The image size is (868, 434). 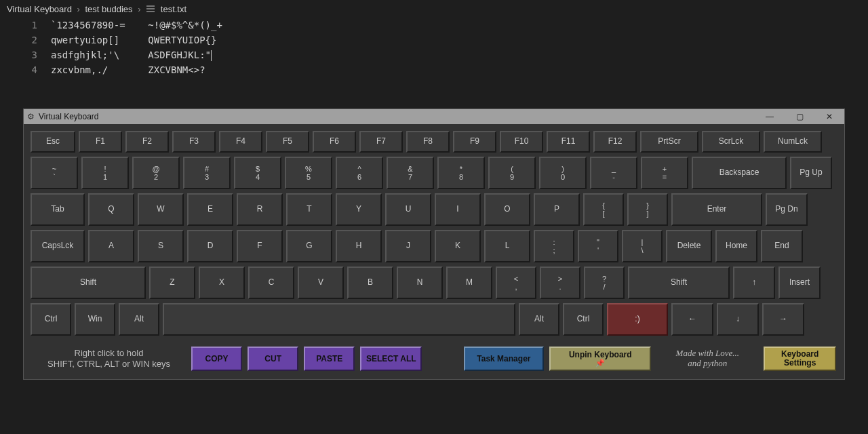 I want to click on key-ctrl-left: Ctrl, so click(x=51, y=319).